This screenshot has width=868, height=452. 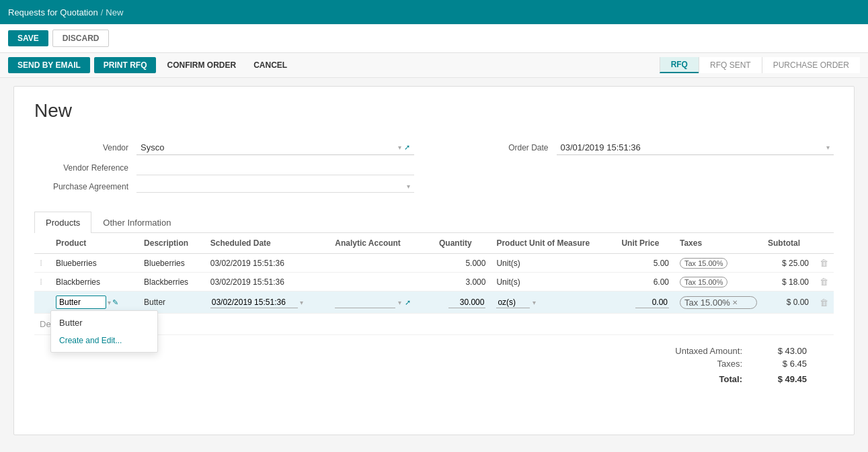 What do you see at coordinates (225, 148) in the screenshot?
I see `vendor-field-row: Vendor Sysco ▾ ➚` at bounding box center [225, 148].